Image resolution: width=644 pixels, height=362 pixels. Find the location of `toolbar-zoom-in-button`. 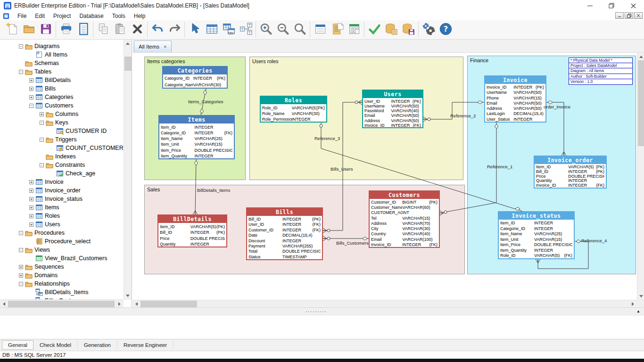

toolbar-zoom-in-button is located at coordinates (266, 30).